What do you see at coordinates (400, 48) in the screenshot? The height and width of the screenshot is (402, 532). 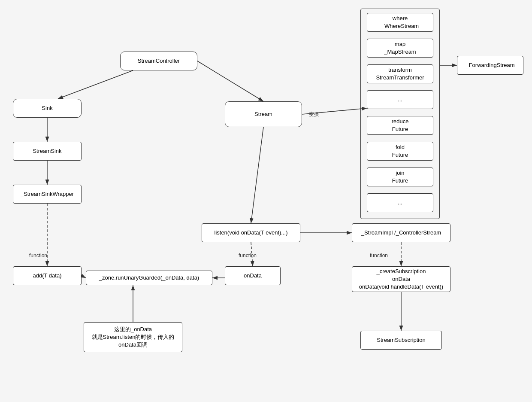 I see `mapMapStream: map _MapStream` at bounding box center [400, 48].